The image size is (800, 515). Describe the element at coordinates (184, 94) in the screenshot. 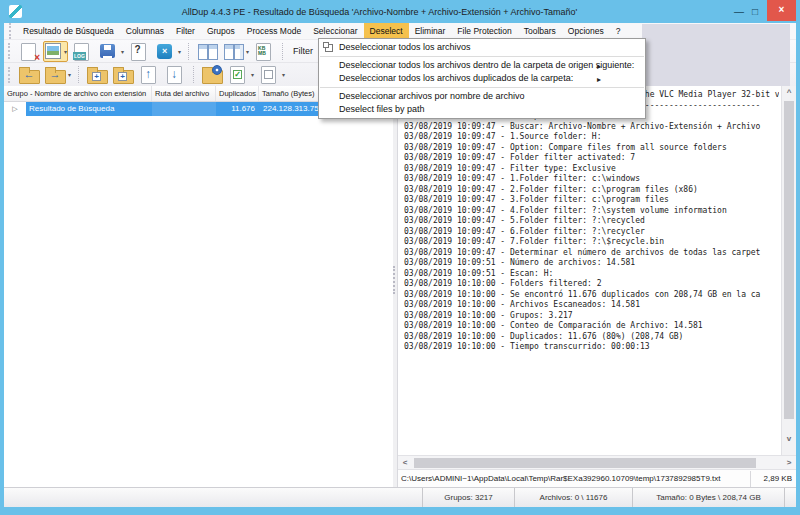

I see `column-header-file-path: Ruta del archivo` at that location.